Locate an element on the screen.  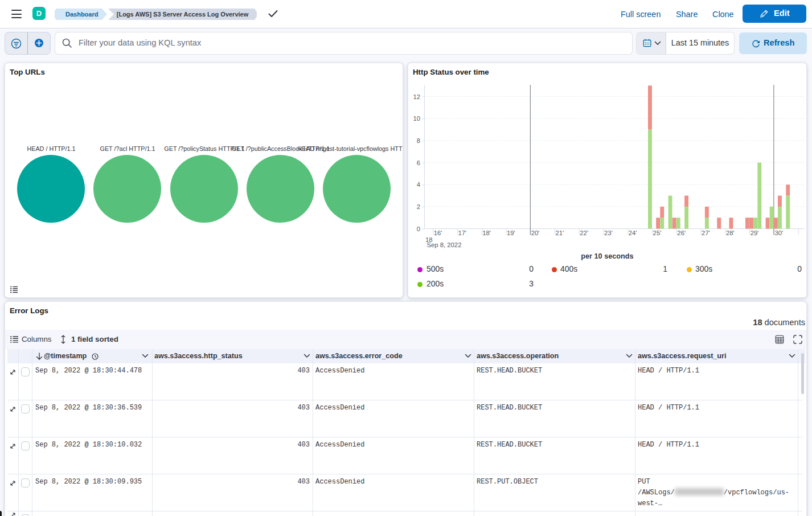
svg-text: 23' is located at coordinates (608, 233).